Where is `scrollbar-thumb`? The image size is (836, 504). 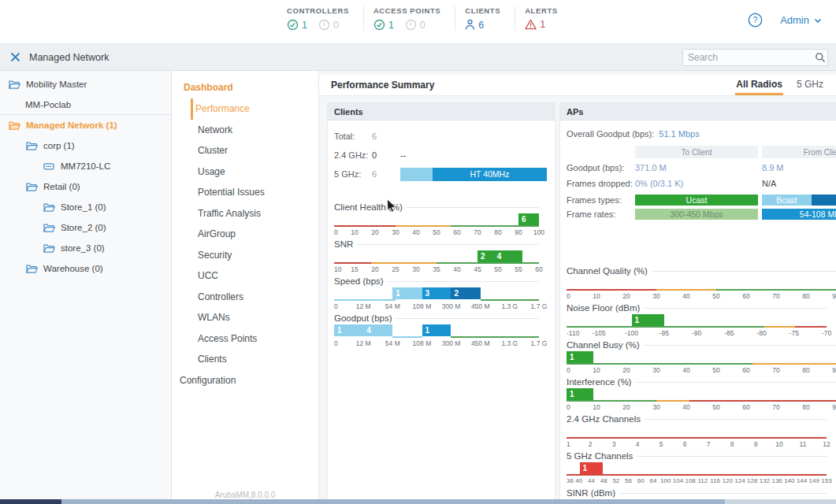 scrollbar-thumb is located at coordinates (31, 502).